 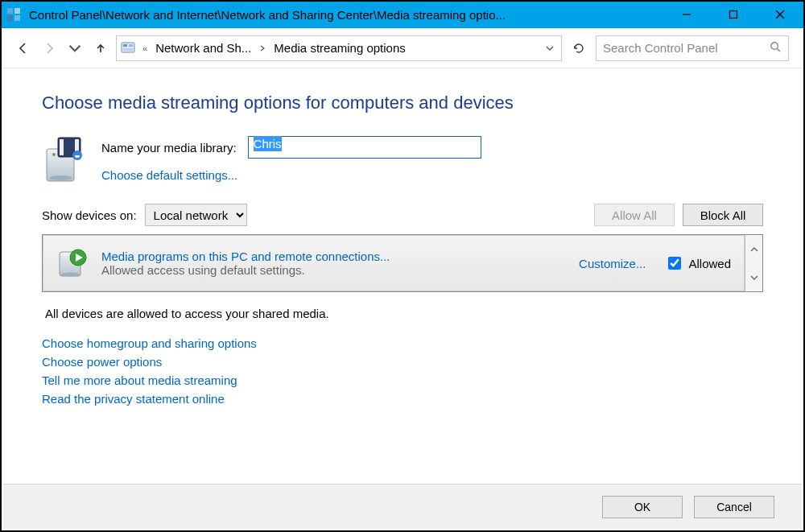 What do you see at coordinates (339, 48) in the screenshot?
I see `address-bar: « Network and Sh... Media streaming opti…` at bounding box center [339, 48].